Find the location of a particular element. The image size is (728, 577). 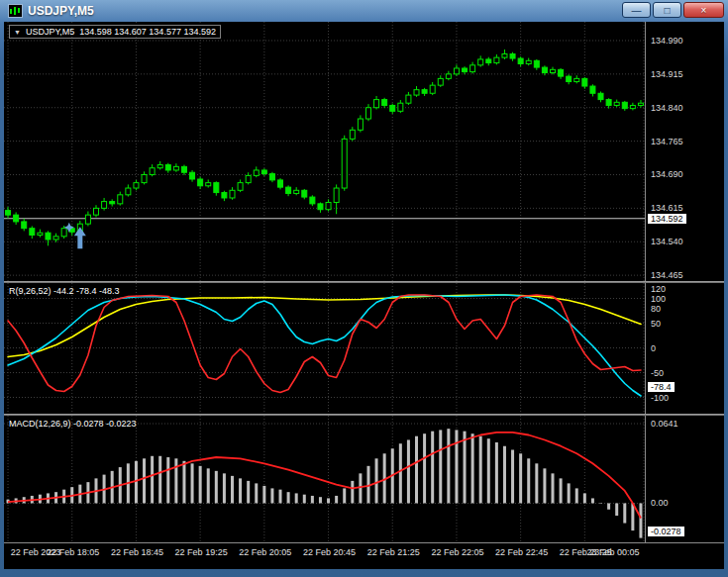

time-label: 22 Feb 22:05 is located at coordinates (458, 552).